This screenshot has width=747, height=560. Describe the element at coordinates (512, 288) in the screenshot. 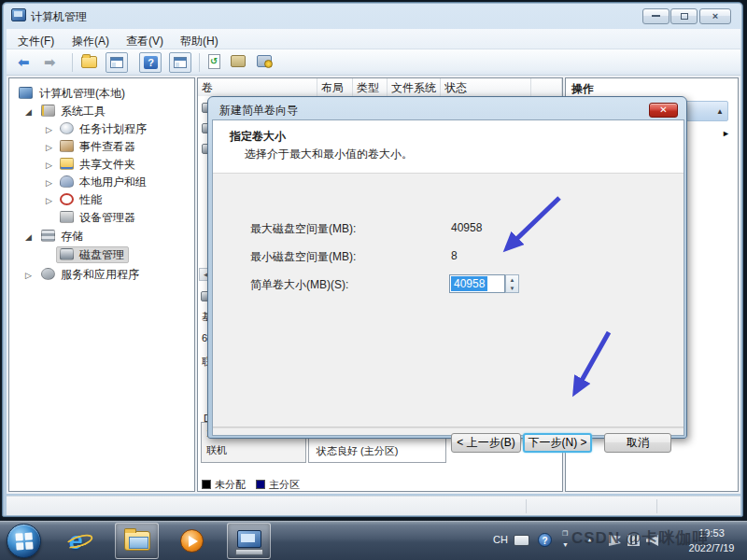

I see `spin-down-icon: ▼` at that location.